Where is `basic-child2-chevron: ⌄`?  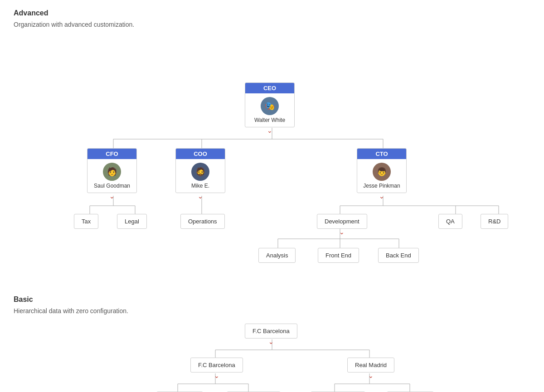 basic-child2-chevron: ⌄ is located at coordinates (371, 376).